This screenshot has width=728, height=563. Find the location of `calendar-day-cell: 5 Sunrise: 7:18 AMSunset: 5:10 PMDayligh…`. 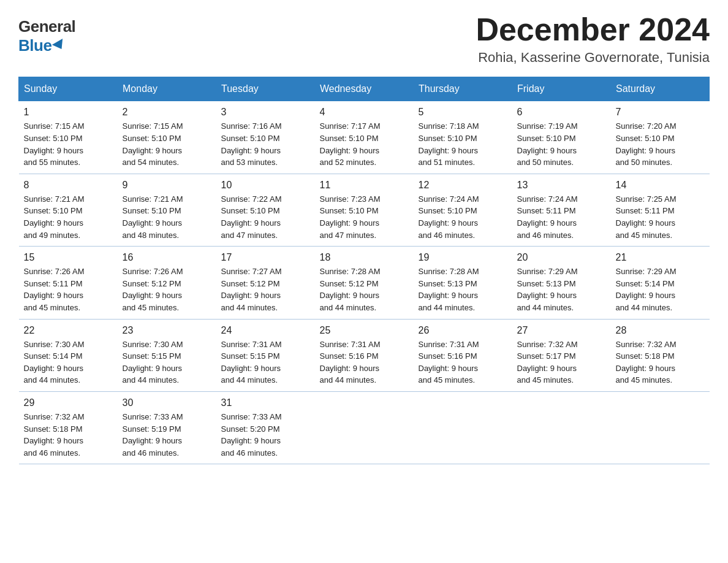

calendar-day-cell: 5 Sunrise: 7:18 AMSunset: 5:10 PMDayligh… is located at coordinates (463, 137).